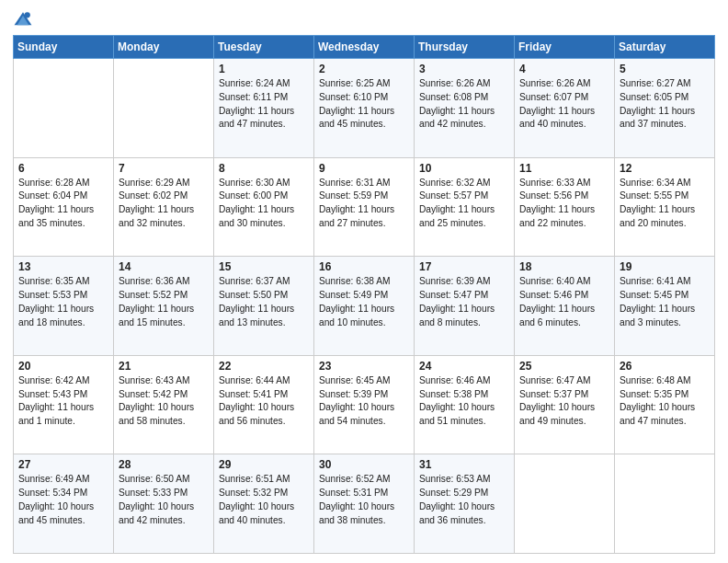 The height and width of the screenshot is (563, 728). Describe the element at coordinates (364, 168) in the screenshot. I see `day-number: 9` at that location.